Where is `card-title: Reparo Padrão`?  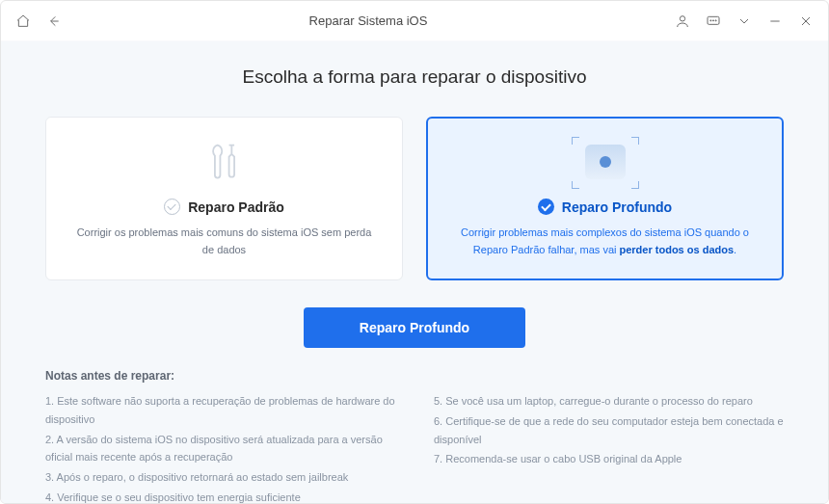 card-title: Reparo Padrão is located at coordinates (236, 207).